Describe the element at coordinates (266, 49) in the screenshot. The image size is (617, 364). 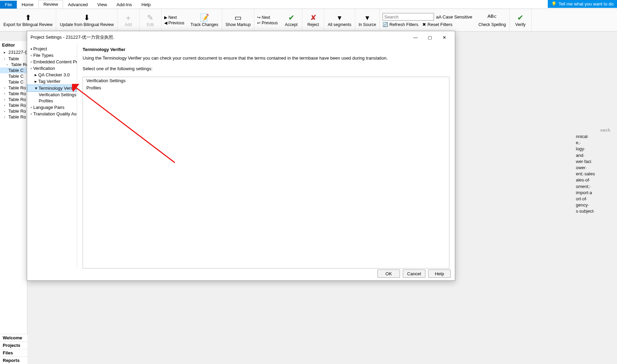
I see `panel-heading: Terminology Verifier` at that location.